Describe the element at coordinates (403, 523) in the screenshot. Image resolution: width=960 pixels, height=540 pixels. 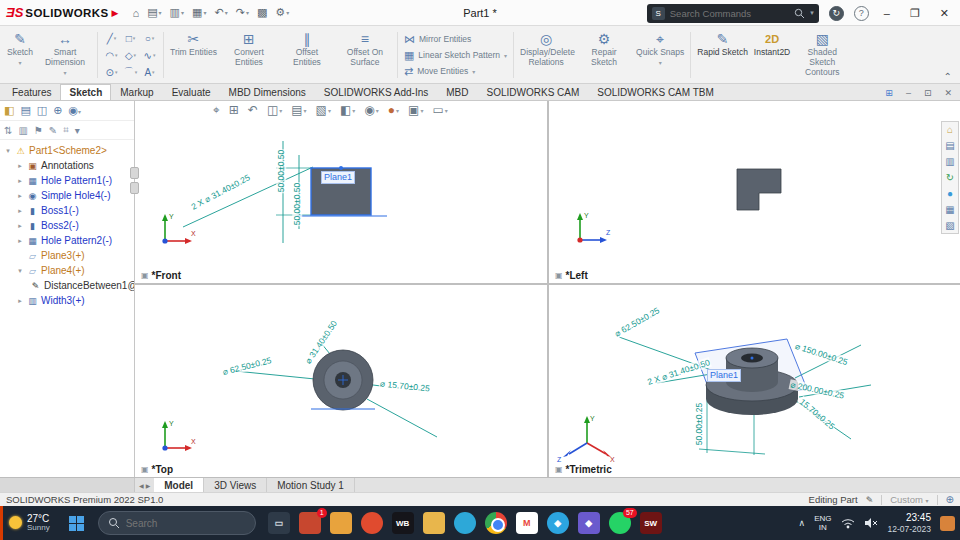
I see `workbench-app-icon: WB` at that location.